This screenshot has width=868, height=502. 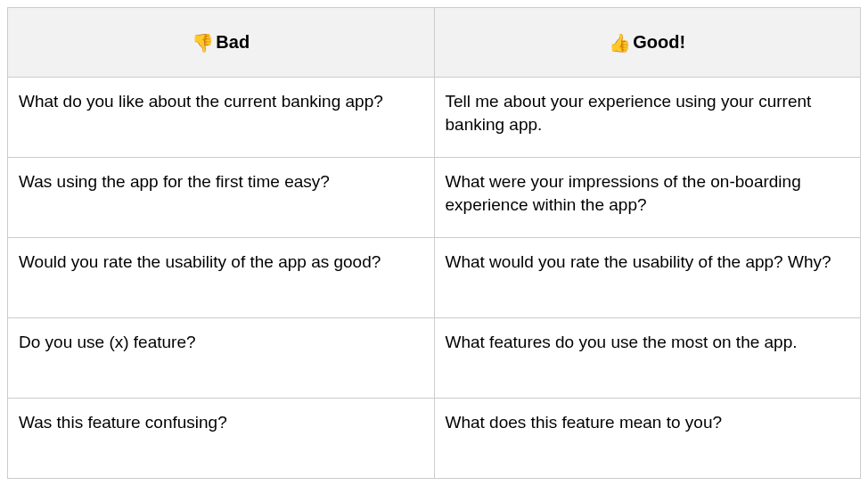 What do you see at coordinates (647, 439) in the screenshot?
I see `cell-good: What does this feature mean to you?` at bounding box center [647, 439].